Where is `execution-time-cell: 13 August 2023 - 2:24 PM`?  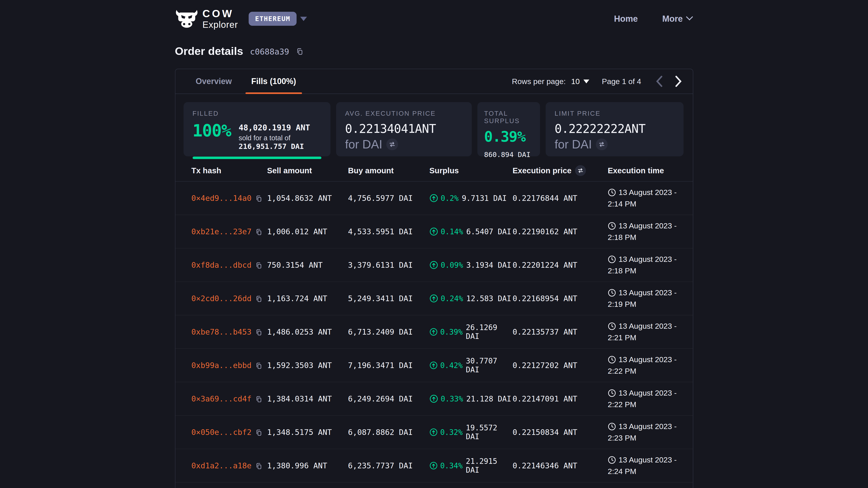 execution-time-cell: 13 August 2023 - 2:24 PM is located at coordinates (647, 465).